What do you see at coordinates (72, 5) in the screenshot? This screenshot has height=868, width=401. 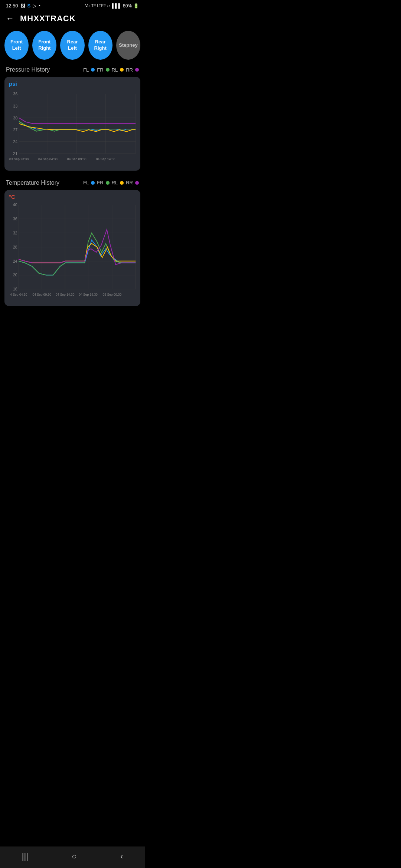 I see `status-bar: 12:50 🖼 S ▷ • VoLTE LTE2 ↓↑ ▌▌▌ 80% 🔋` at bounding box center [72, 5].